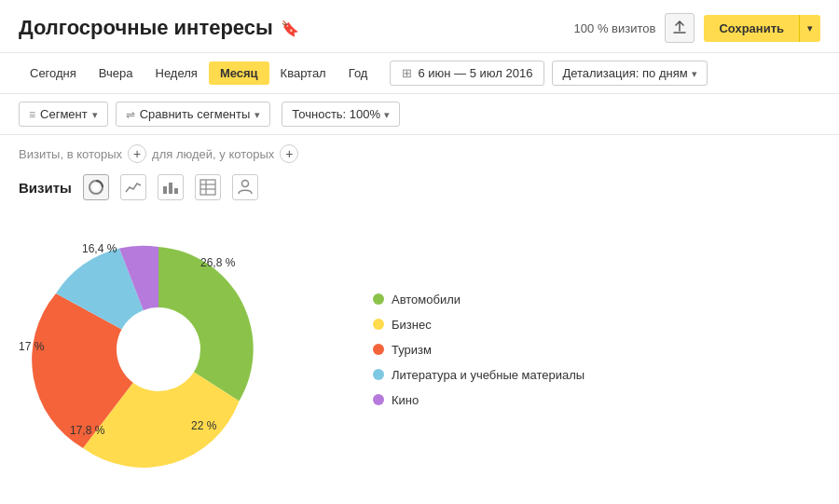 Image resolution: width=839 pixels, height=504 pixels. I want to click on tab-month: Месяц, so click(239, 73).